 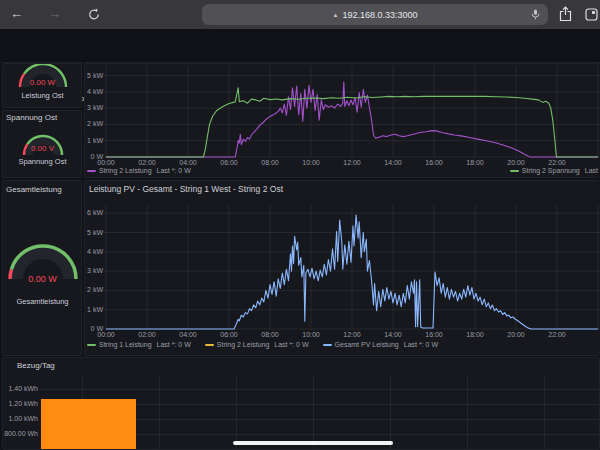 What do you see at coordinates (320, 390) in the screenshot?
I see `gridline-h` at bounding box center [320, 390].